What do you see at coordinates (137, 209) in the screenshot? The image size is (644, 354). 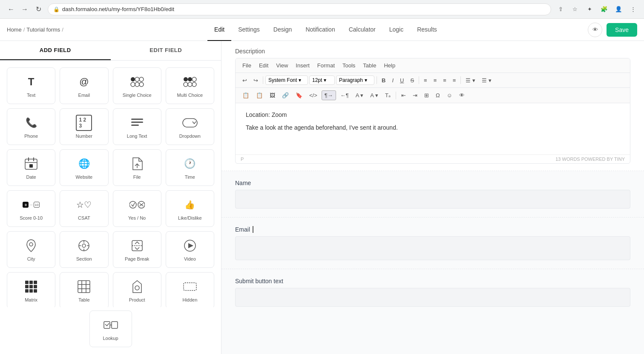 I see `field-item-yes-no: Yes / No` at bounding box center [137, 209].